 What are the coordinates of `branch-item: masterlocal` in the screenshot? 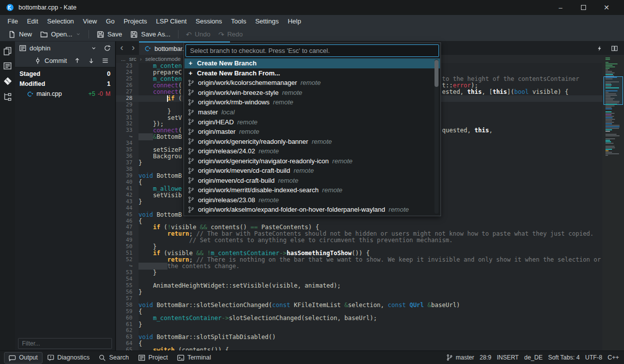 It's located at (312, 112).